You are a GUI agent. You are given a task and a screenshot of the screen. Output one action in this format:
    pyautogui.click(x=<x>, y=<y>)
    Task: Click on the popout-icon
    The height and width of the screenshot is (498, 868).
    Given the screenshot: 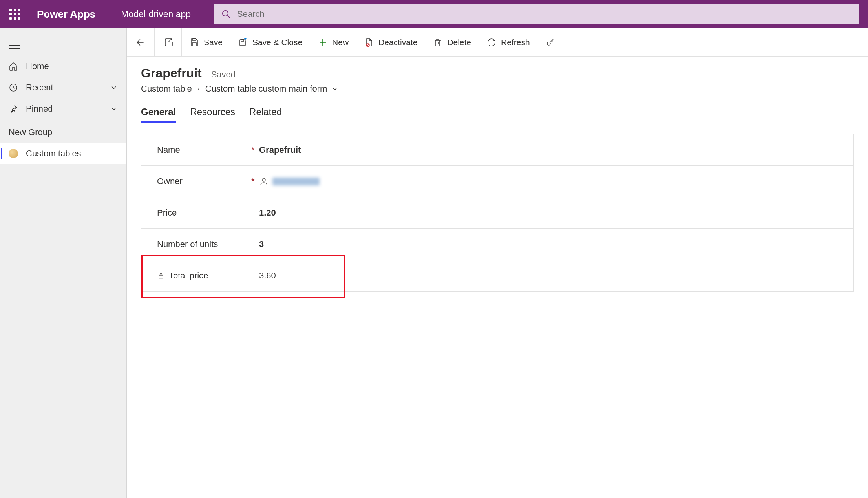 What is the action you would take?
    pyautogui.click(x=168, y=42)
    